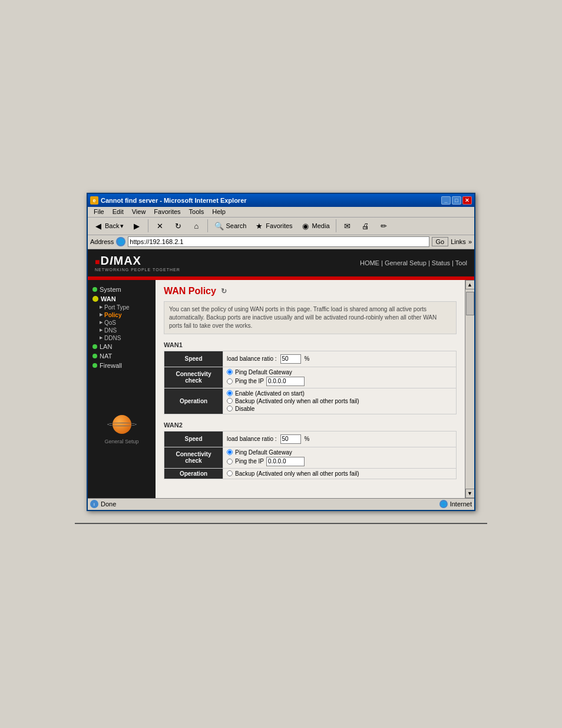  Describe the element at coordinates (310, 473) in the screenshot. I see `wan2-operation-row: Operation Backup (Activated only when al…` at that location.